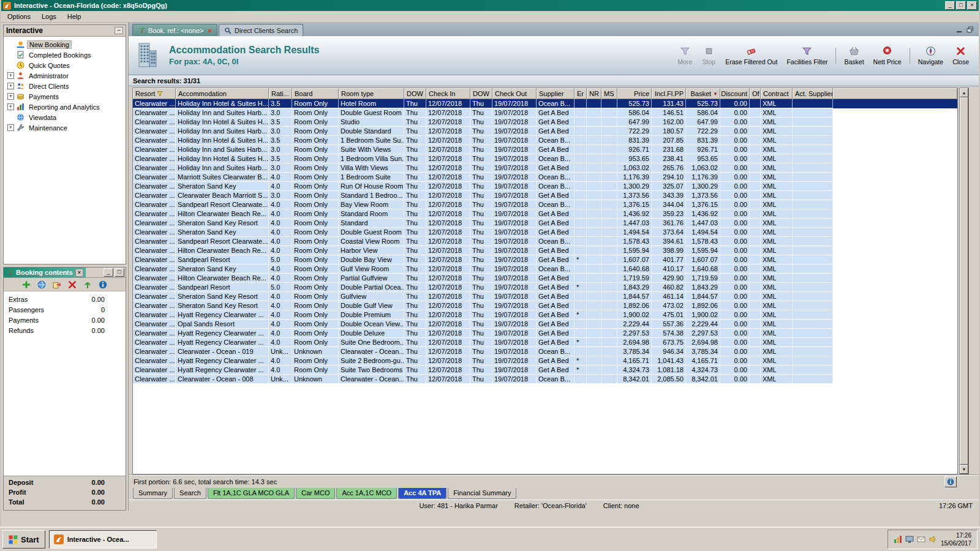 This screenshot has width=980, height=551. What do you see at coordinates (514, 94) in the screenshot?
I see `column-header-check-out: Check Out` at bounding box center [514, 94].